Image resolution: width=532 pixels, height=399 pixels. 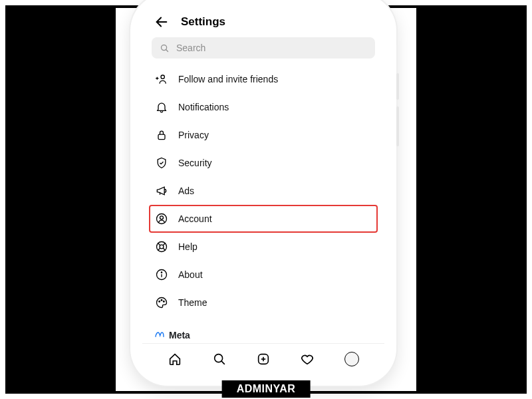 What do you see at coordinates (219, 359) in the screenshot?
I see `search-icon` at bounding box center [219, 359].